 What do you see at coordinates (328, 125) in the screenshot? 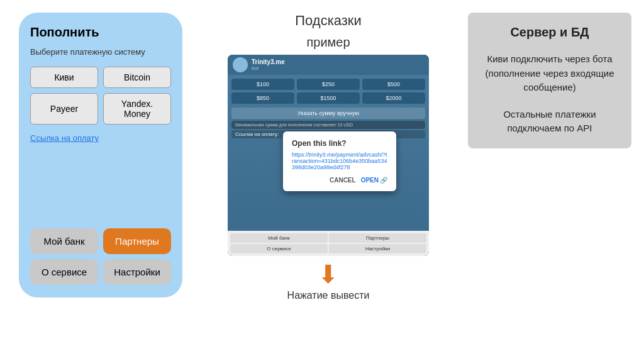
I see `ss-min-amount: Минимальная сумма для пополнения составл…` at bounding box center [328, 125].